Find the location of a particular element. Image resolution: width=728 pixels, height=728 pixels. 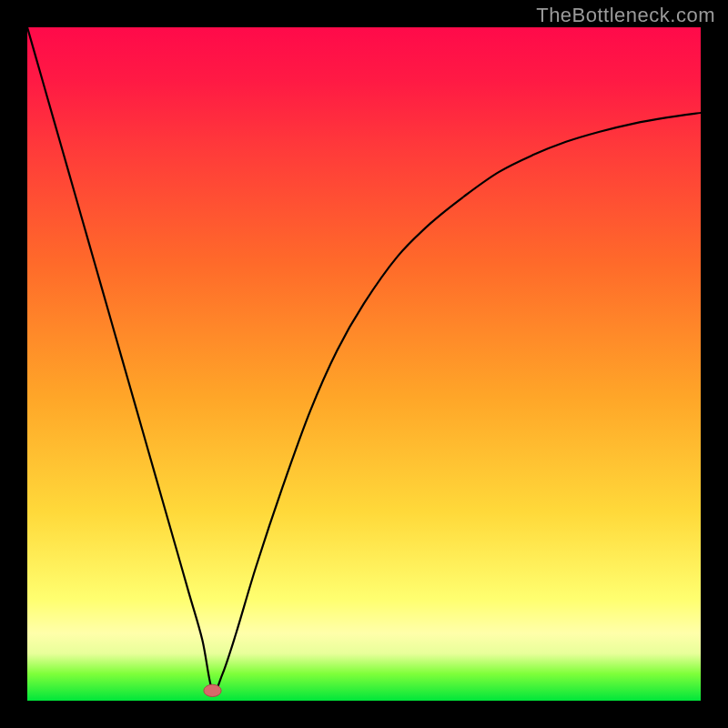

watermark-text: TheBottleneck.com is located at coordinates (626, 15).